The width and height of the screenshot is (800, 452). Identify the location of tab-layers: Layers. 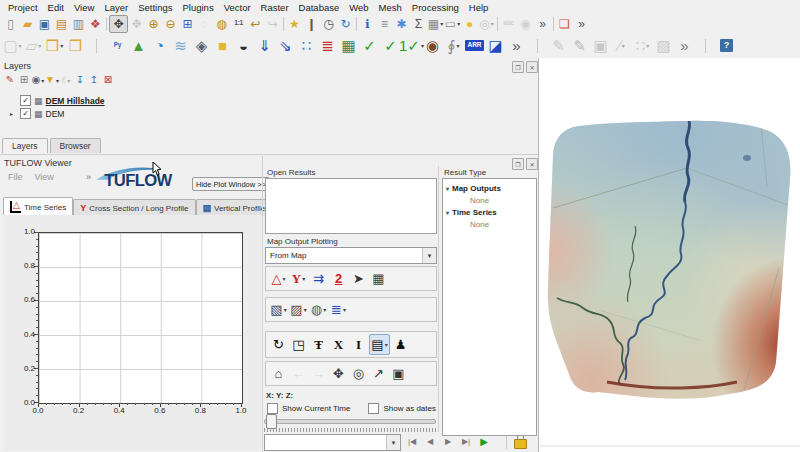
(25, 146).